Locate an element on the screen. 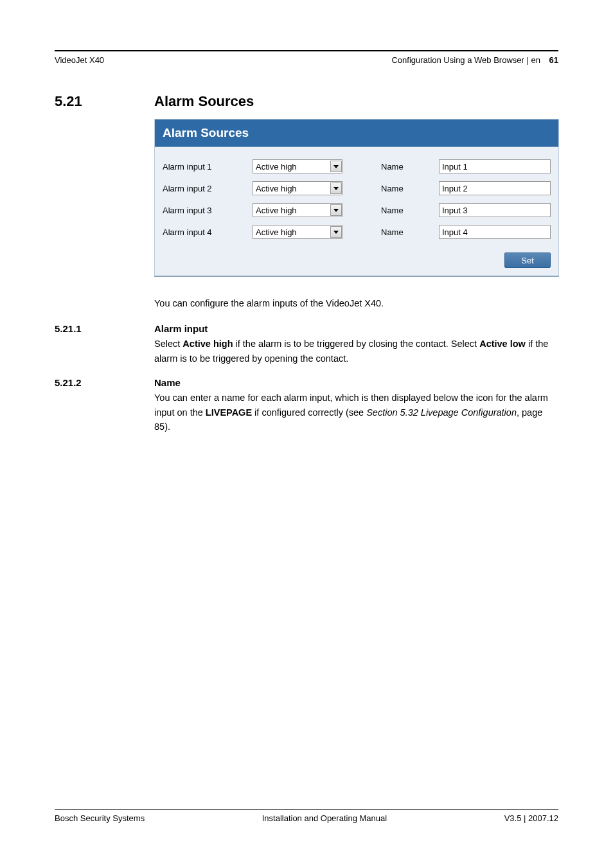 The image size is (613, 868). set-button: Set is located at coordinates (528, 260).